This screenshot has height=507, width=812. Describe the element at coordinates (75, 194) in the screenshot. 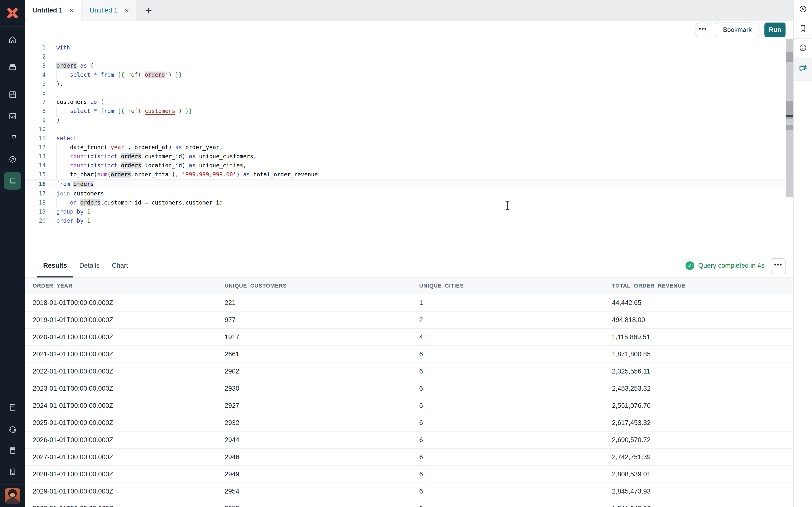

I see `code-line-content: join customers` at that location.